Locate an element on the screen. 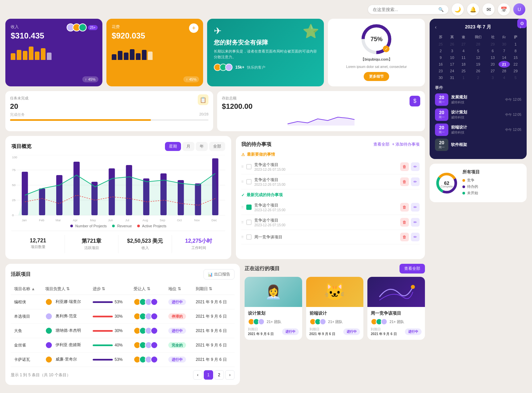 The width and height of the screenshot is (532, 393). event-name-1: 发展规划 is located at coordinates (477, 97).